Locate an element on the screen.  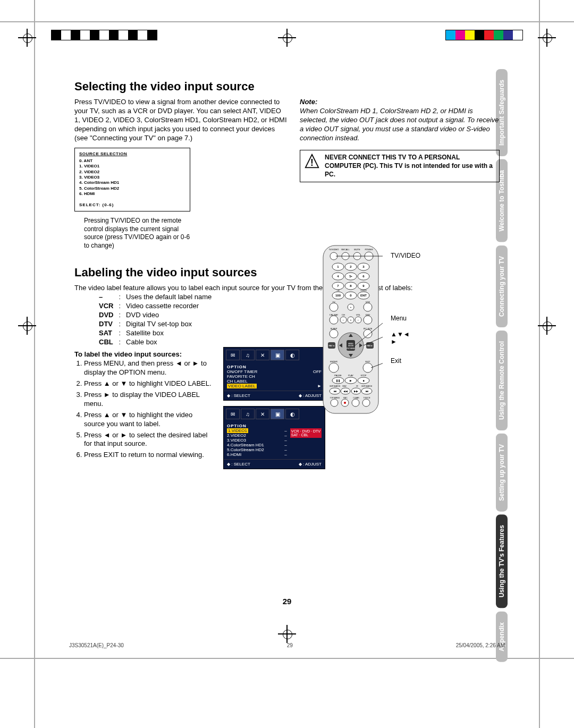
source-selection-title: SOURCE SELECTION is located at coordinates (132, 154).